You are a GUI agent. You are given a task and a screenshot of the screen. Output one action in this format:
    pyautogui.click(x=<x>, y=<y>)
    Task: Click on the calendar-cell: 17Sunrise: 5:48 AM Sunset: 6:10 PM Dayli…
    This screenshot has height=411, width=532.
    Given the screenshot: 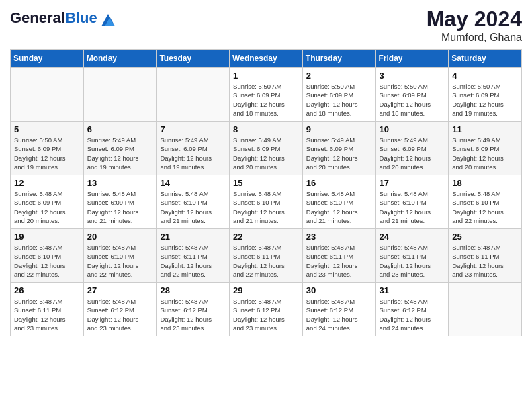 What is the action you would take?
    pyautogui.click(x=412, y=202)
    